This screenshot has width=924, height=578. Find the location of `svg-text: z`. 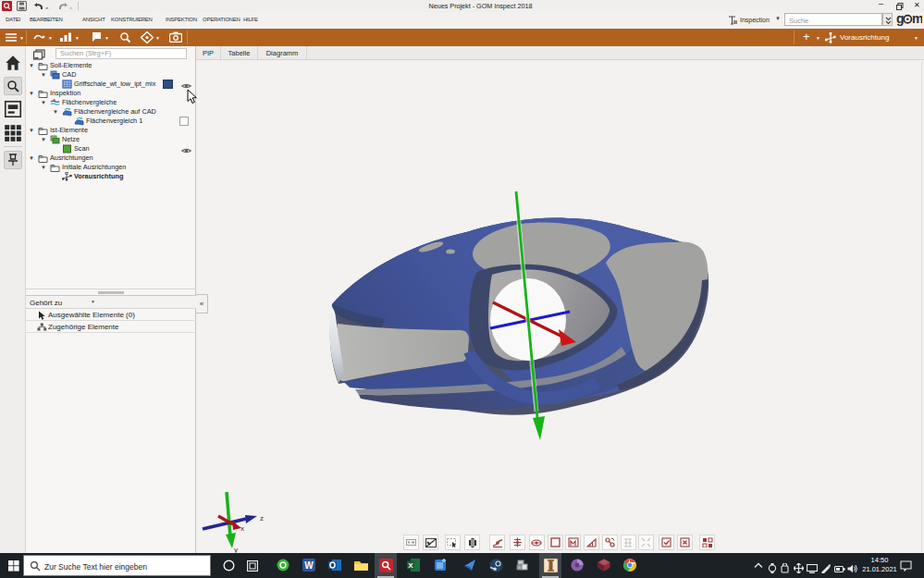

svg-text: z is located at coordinates (262, 518).